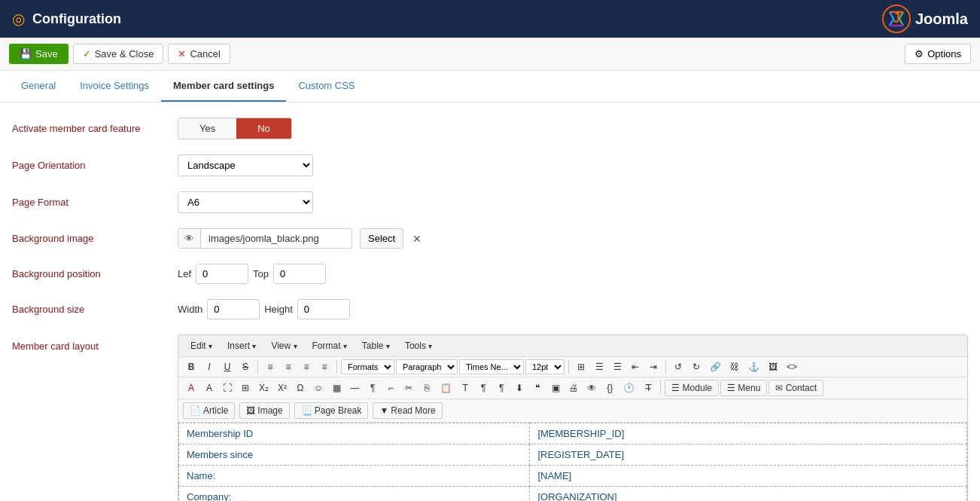 The image size is (980, 501). I want to click on options-button: Options, so click(938, 54).